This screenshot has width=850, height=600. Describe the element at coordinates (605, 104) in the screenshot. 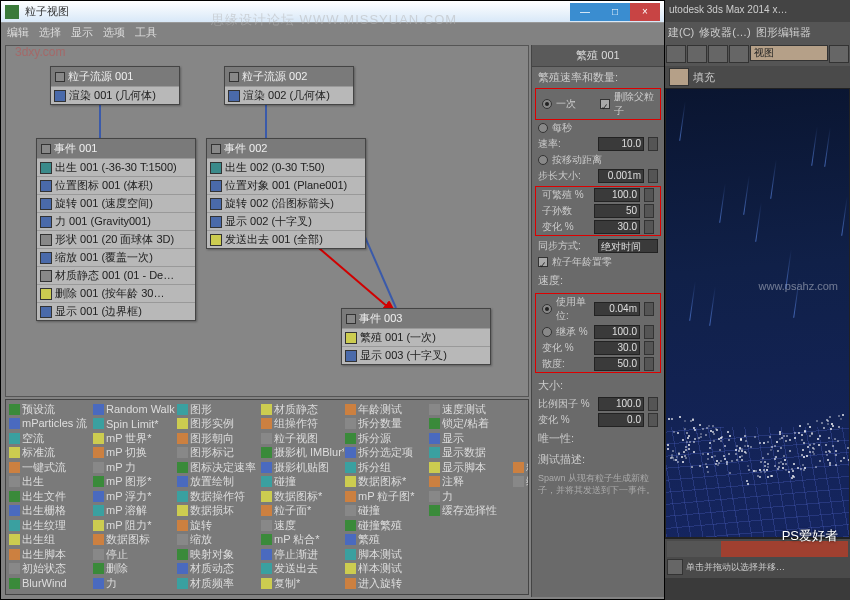

I see `check-delete-parent` at that location.